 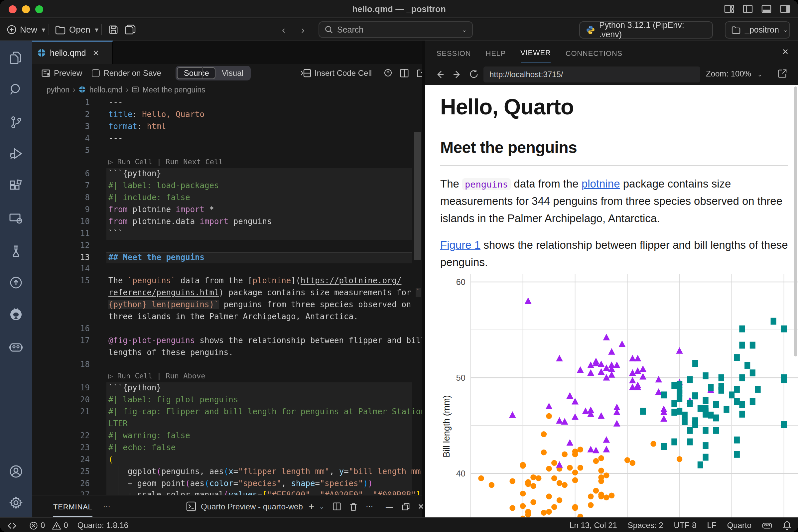 What do you see at coordinates (646, 30) in the screenshot?
I see `interpreter-selector: Python 3.12.1 (PipEnv: .venv)` at bounding box center [646, 30].